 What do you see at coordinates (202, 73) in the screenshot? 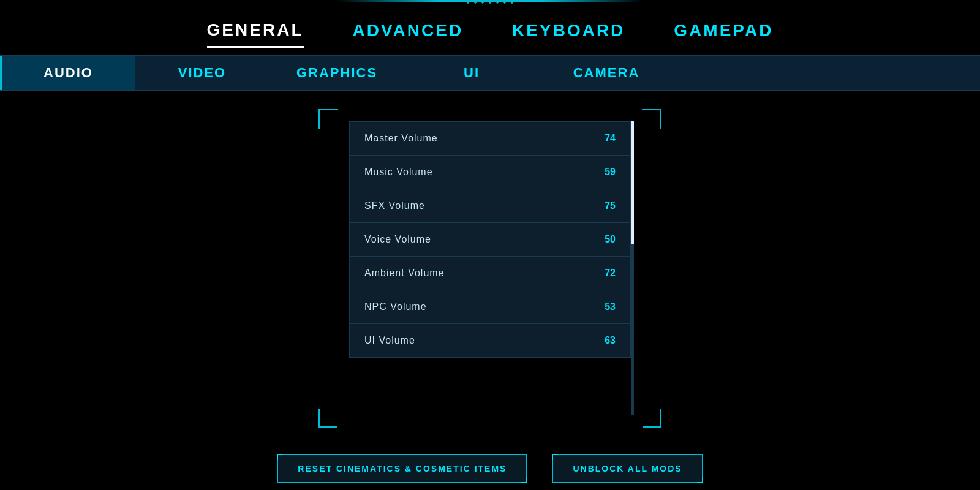
I see `subtab-video: VIDEO` at bounding box center [202, 73].